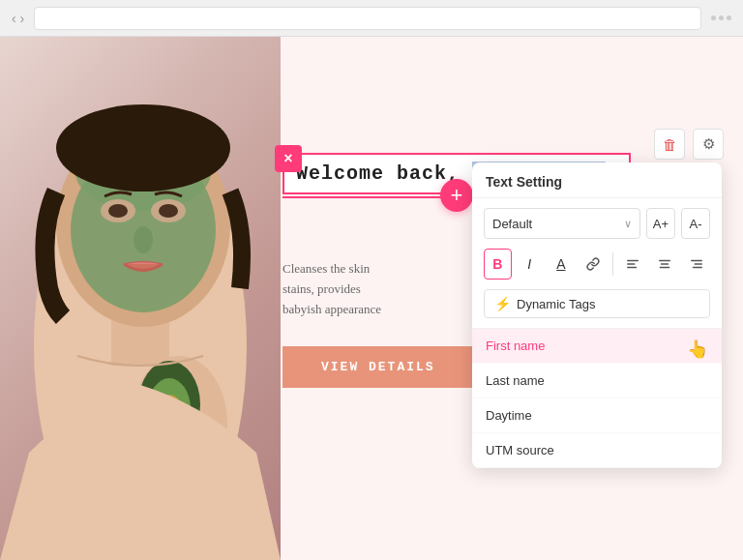 This screenshot has height=560, width=743. Describe the element at coordinates (332, 269) in the screenshot. I see `description-line-1: Cleanses the skin` at that location.